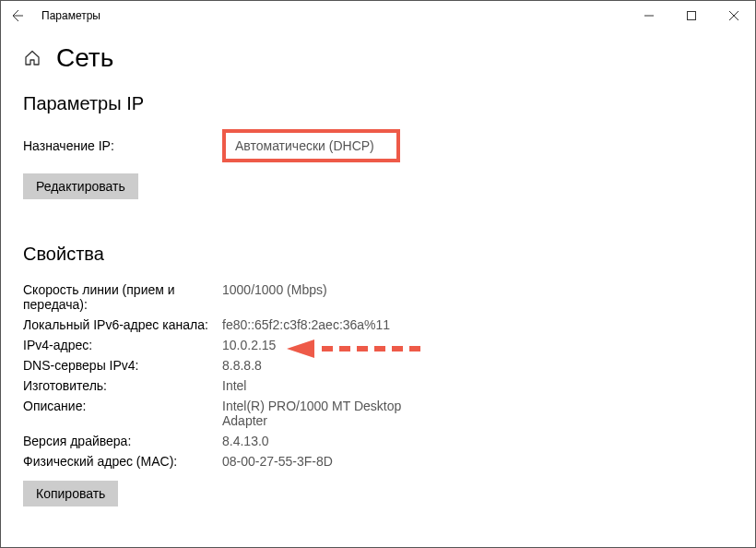  Describe the element at coordinates (378, 103) in the screenshot. I see `ip-section-heading: Параметры IP` at that location.